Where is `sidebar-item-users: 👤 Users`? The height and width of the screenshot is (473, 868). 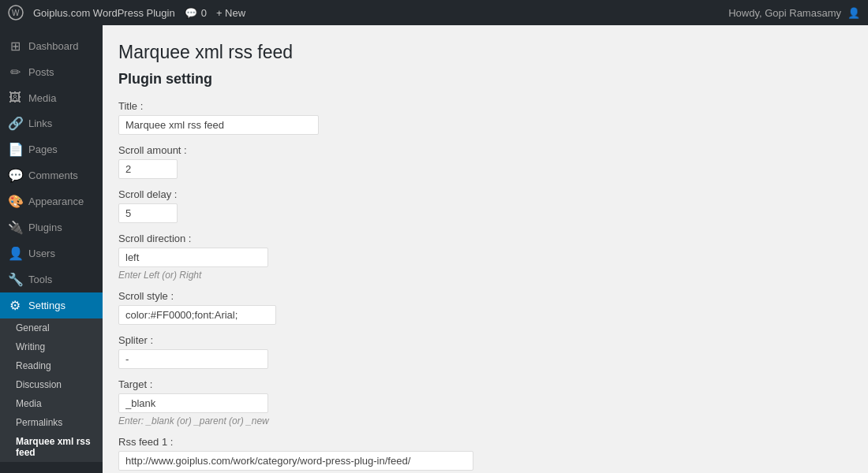
sidebar-item-users: 👤 Users is located at coordinates (51, 254).